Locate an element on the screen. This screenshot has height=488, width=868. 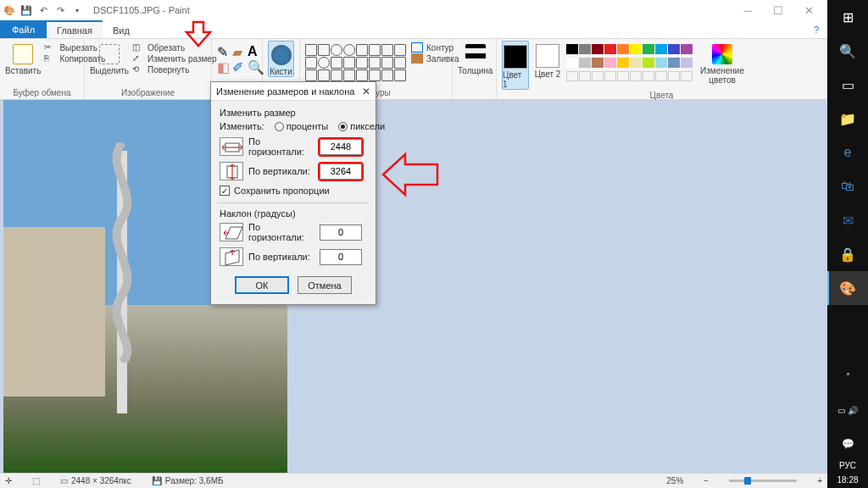
canvas-dims: ▭2448 × 3264пкс is located at coordinates (96, 481).